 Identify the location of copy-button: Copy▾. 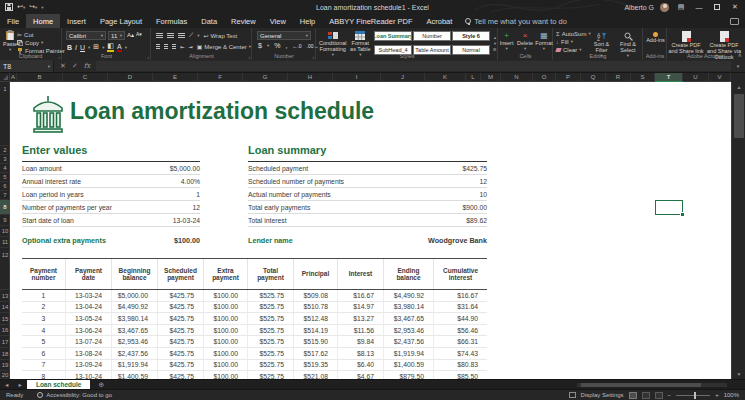
(41, 42).